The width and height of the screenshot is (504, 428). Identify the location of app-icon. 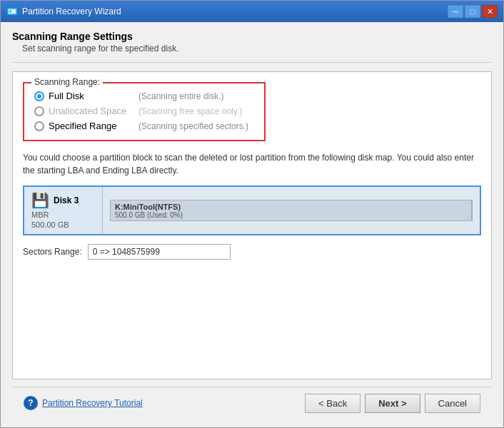
(12, 11).